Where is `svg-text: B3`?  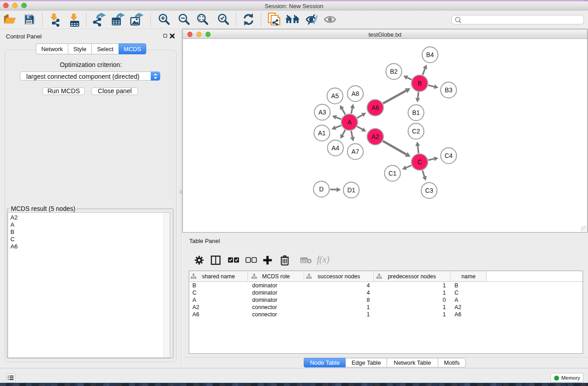
svg-text: B3 is located at coordinates (449, 91).